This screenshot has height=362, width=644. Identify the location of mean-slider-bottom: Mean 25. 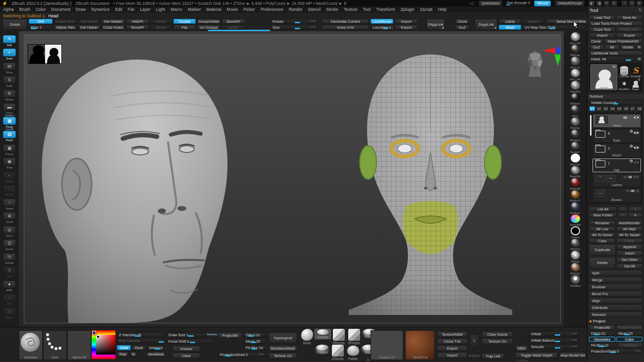
(255, 341).